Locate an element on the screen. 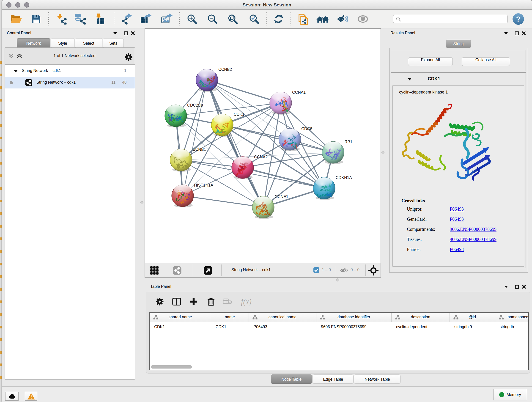 The height and width of the screenshot is (402, 532). share-network-button is located at coordinates (177, 270).